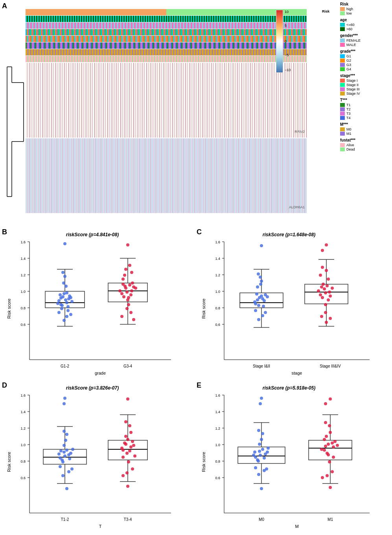  What do you see at coordinates (166, 26) in the screenshot?
I see `ann-bar-gender: gender***` at bounding box center [166, 26].